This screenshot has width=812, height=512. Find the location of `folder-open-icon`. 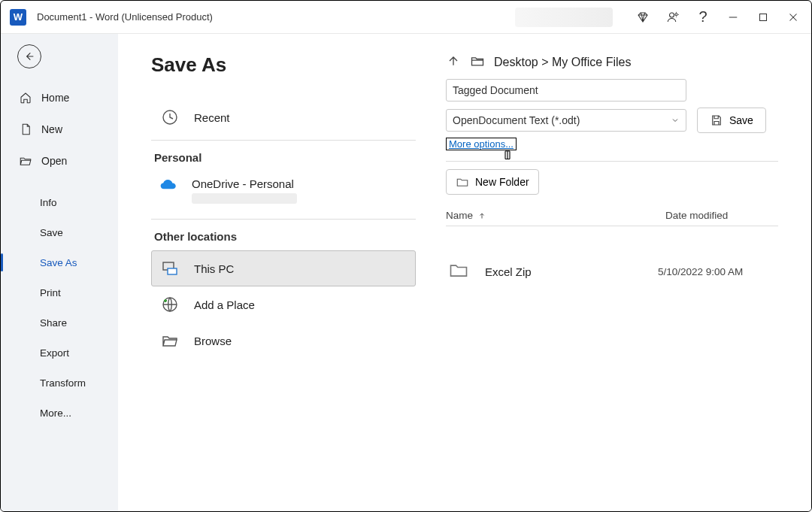

folder-open-icon is located at coordinates (26, 161).